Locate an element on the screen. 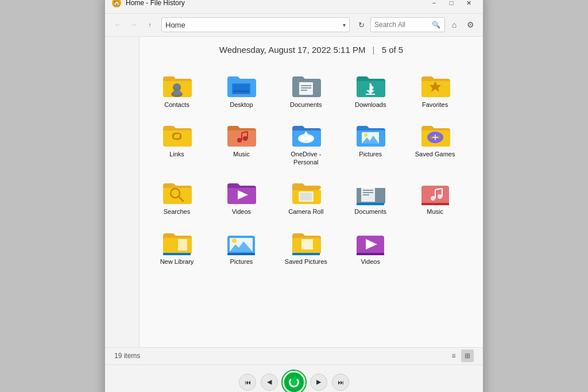 The image size is (588, 392). prev-button: ◀ is located at coordinates (269, 382).